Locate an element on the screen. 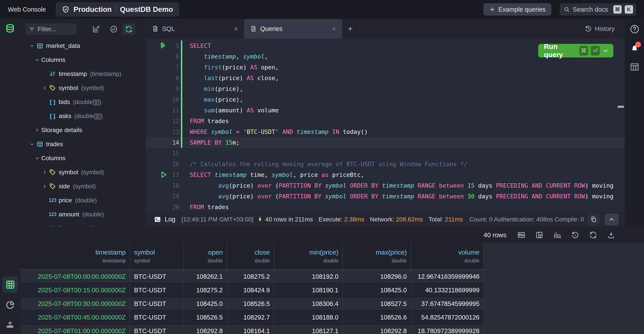 The width and height of the screenshot is (644, 334). rail-item-import upload-icon is located at coordinates (10, 325).